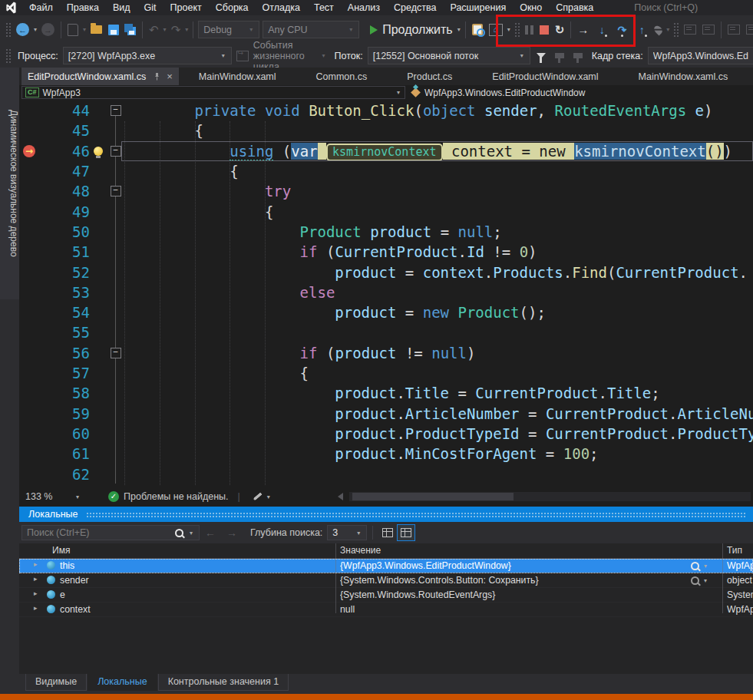  Describe the element at coordinates (496, 30) in the screenshot. I see `show-all-windows-button: ⌂` at that location.